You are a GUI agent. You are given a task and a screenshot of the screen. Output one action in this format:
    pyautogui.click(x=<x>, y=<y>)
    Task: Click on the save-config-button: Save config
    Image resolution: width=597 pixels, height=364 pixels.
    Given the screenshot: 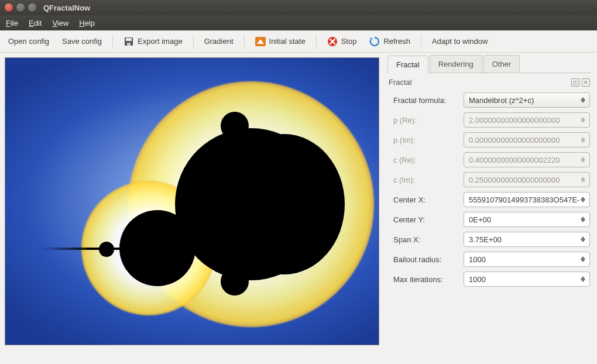 What is the action you would take?
    pyautogui.click(x=82, y=41)
    